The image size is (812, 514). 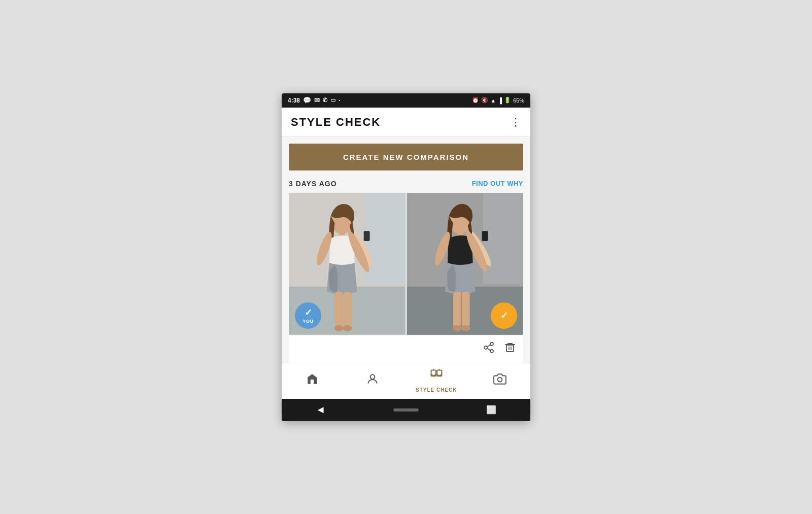 I want to click on create-comparison-button: CREATE NEW COMPARISON, so click(x=406, y=157).